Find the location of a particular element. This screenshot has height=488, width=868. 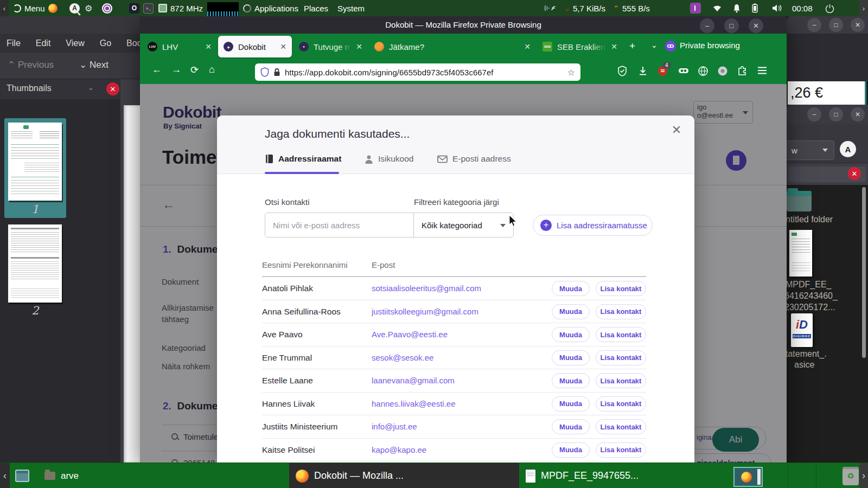

contact-search-input is located at coordinates (340, 225).